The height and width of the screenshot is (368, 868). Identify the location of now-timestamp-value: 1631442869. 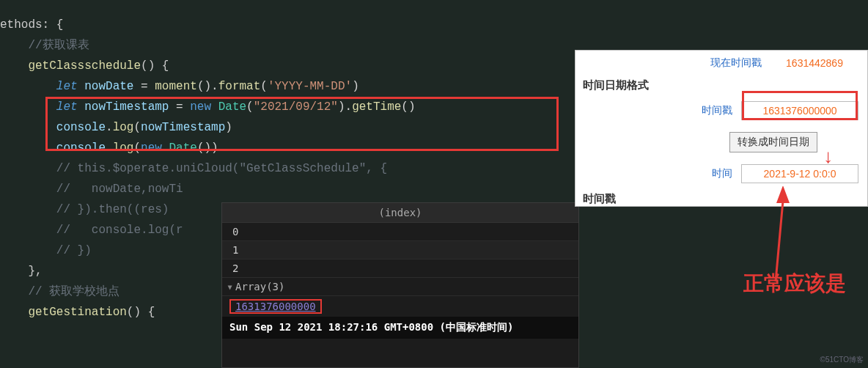
(814, 63).